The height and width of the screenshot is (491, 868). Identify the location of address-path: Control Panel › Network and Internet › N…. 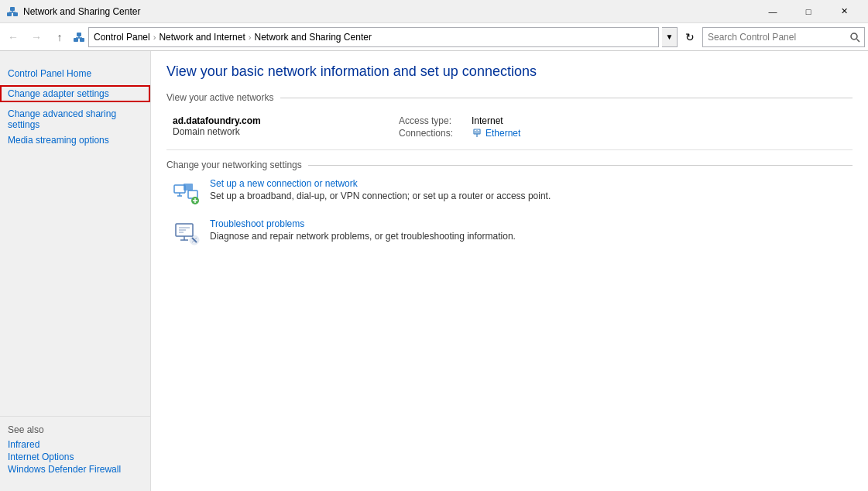
(373, 37).